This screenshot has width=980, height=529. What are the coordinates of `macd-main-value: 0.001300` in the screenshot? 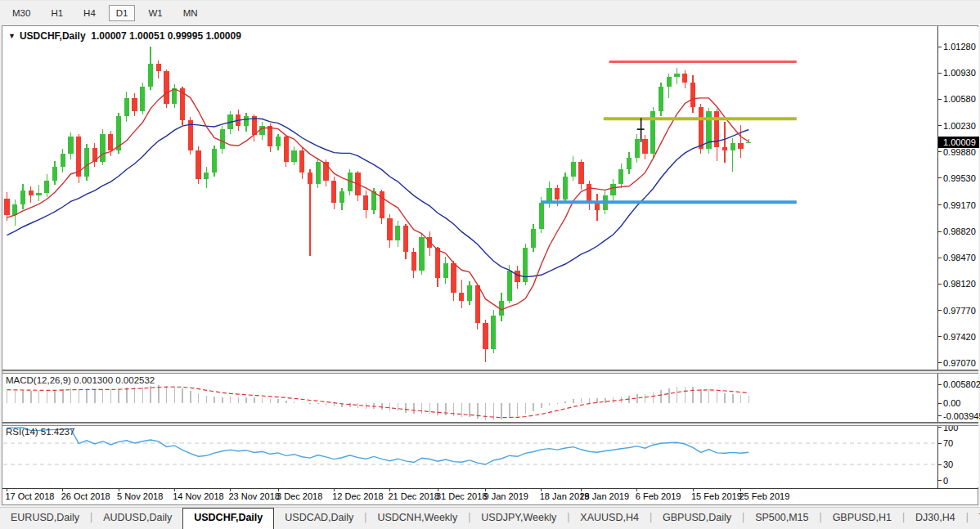 It's located at (93, 380).